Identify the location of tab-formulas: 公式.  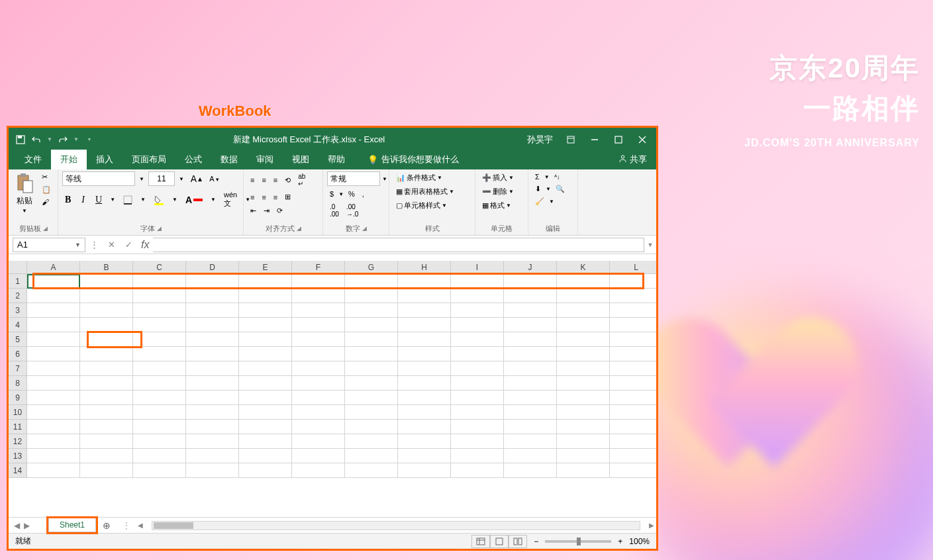
(193, 160).